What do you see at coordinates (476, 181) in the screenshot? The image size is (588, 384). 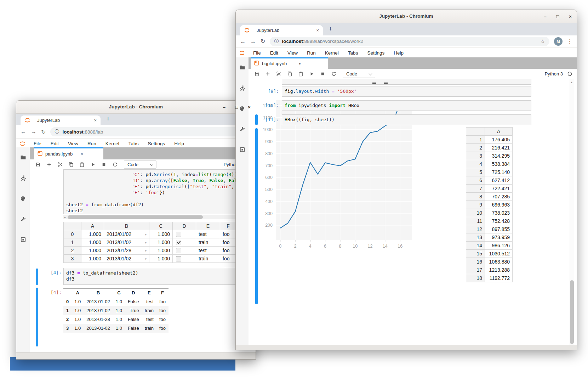 I see `sheet-row-header: 6` at bounding box center [476, 181].